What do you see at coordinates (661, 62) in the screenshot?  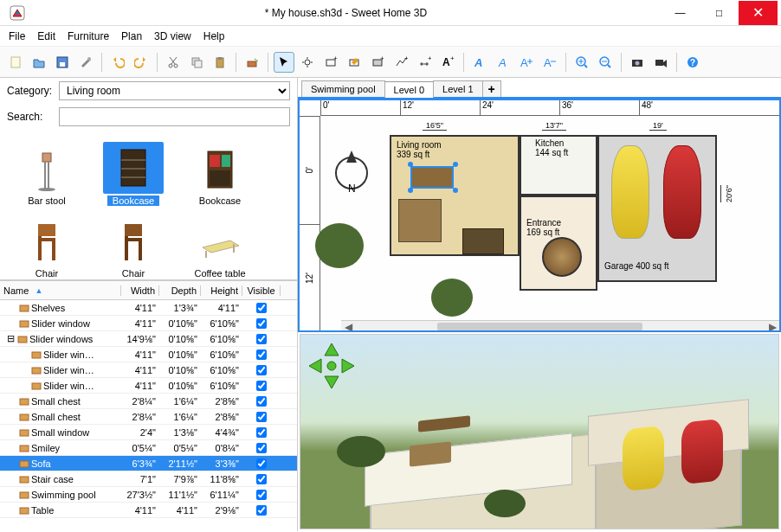 I see `create-video-icon` at bounding box center [661, 62].